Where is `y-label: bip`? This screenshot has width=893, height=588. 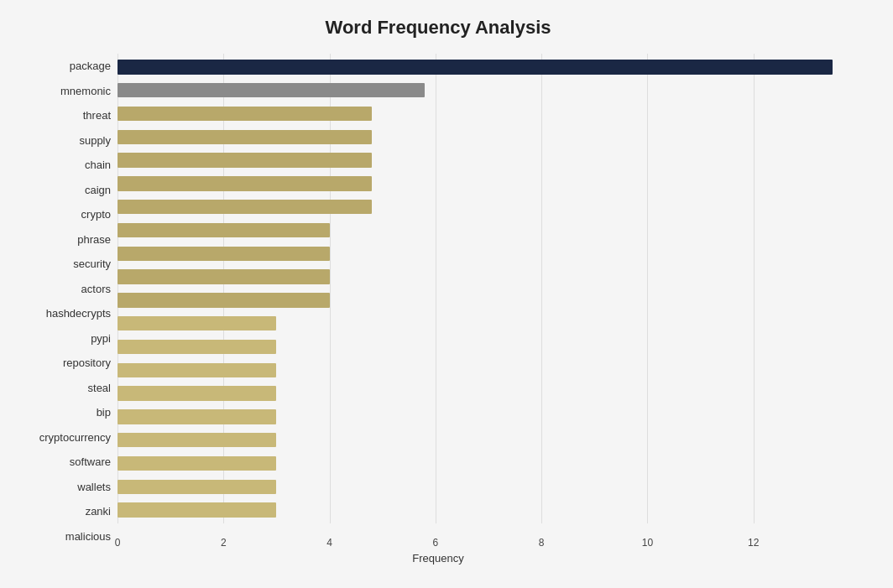
y-label: bip is located at coordinates (104, 413).